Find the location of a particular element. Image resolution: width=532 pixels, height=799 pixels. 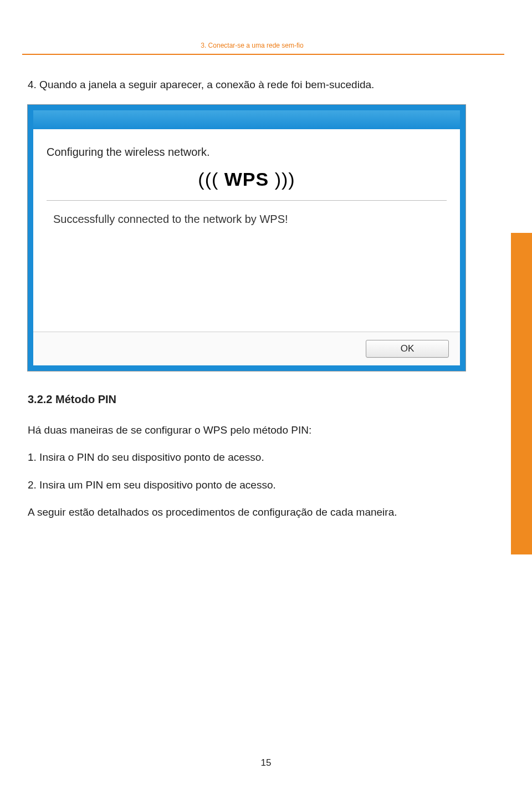

window-titlebar is located at coordinates (247, 120).